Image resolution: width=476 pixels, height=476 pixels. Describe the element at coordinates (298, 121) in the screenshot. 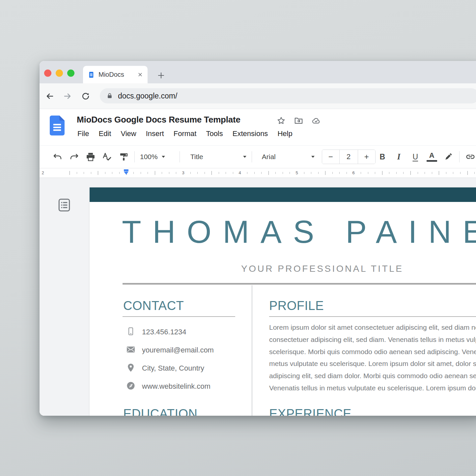

I see `move-folder-icon` at that location.